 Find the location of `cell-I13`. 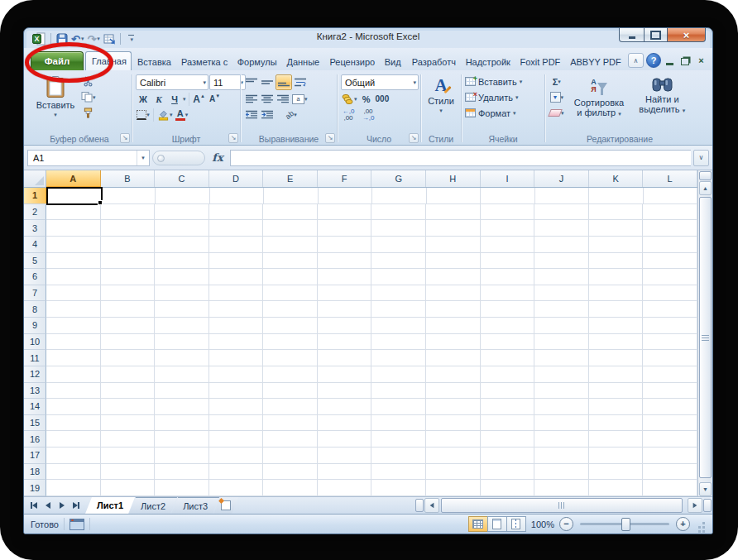

cell-I13 is located at coordinates (508, 391).